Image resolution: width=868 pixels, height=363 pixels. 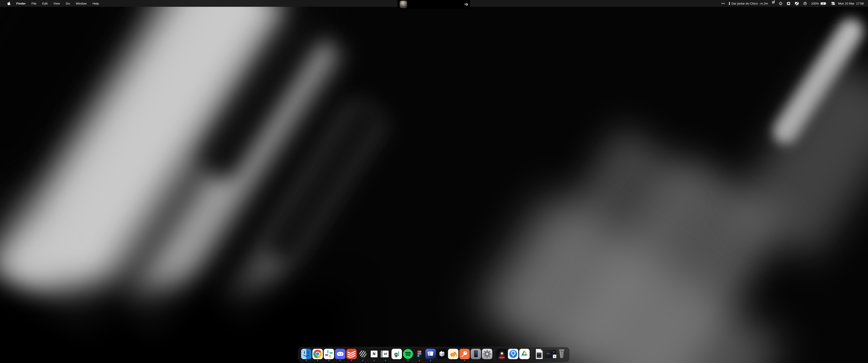 I want to click on now-playing-album-art, so click(x=403, y=4).